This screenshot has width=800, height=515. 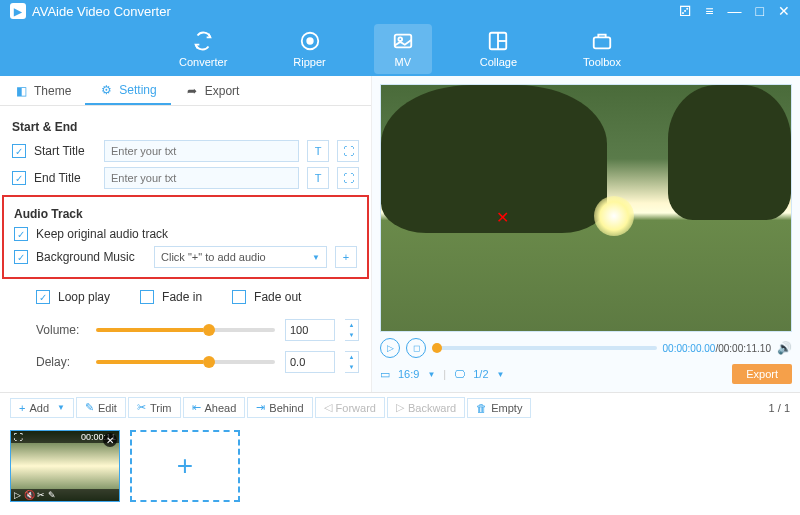 I want to click on sun-flare, so click(x=614, y=216).